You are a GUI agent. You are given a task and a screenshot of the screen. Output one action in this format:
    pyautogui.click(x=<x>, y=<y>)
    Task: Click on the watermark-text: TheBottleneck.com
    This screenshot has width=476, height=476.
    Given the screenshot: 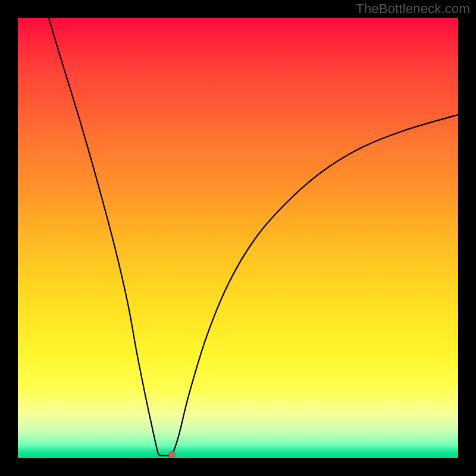 What is the action you would take?
    pyautogui.click(x=413, y=9)
    